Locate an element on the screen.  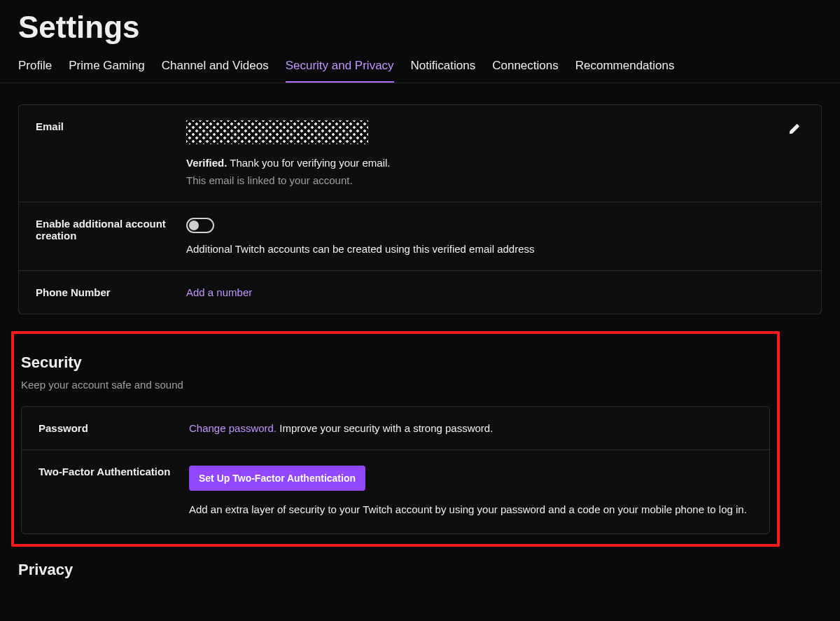
tfa-label: Two-Factor Authentication is located at coordinates (113, 472).